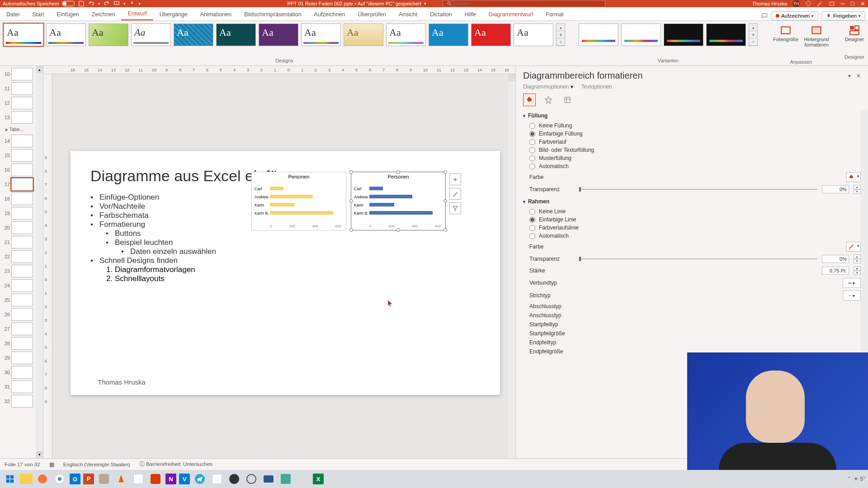 This screenshot has width=868, height=488. Describe the element at coordinates (171, 479) in the screenshot. I see `onenote-icon: N` at that location.